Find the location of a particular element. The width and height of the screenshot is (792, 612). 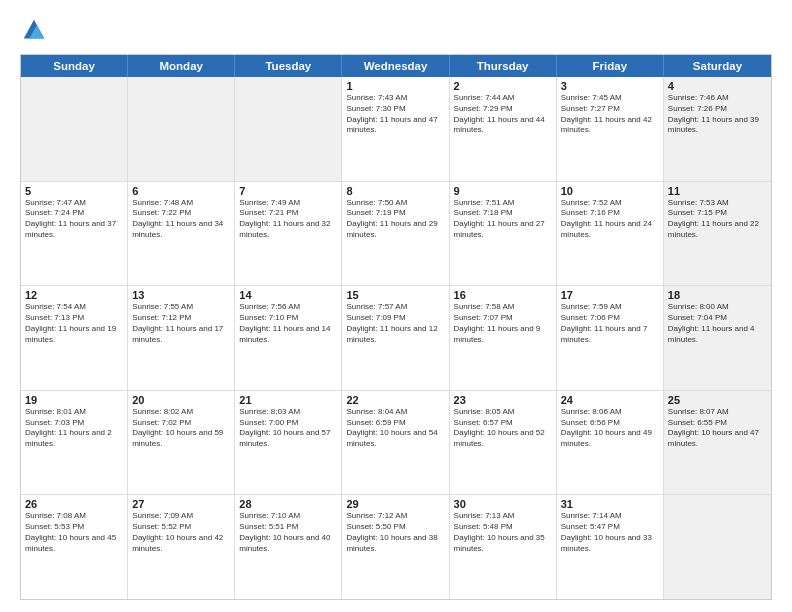

cell-info: Sunrise: 7:56 AM Sunset: 7:10 PM Dayligh… is located at coordinates (288, 324).